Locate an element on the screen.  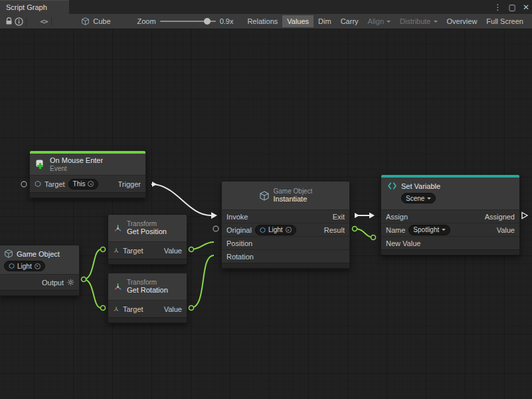
distribute-dropdown: Distribute is located at coordinates (418, 21).